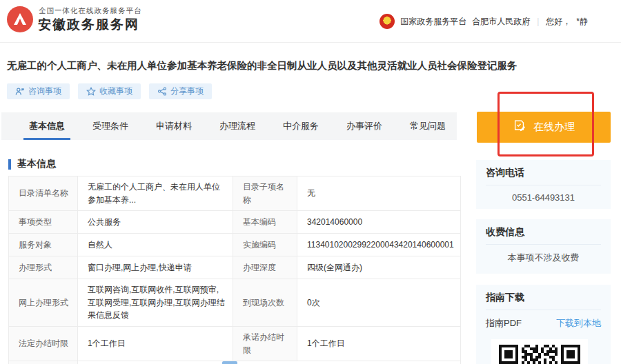  I want to click on header-nav: ★ 国家政务服务平台 合肥市人民政府 | 您好， *静, so click(484, 21).